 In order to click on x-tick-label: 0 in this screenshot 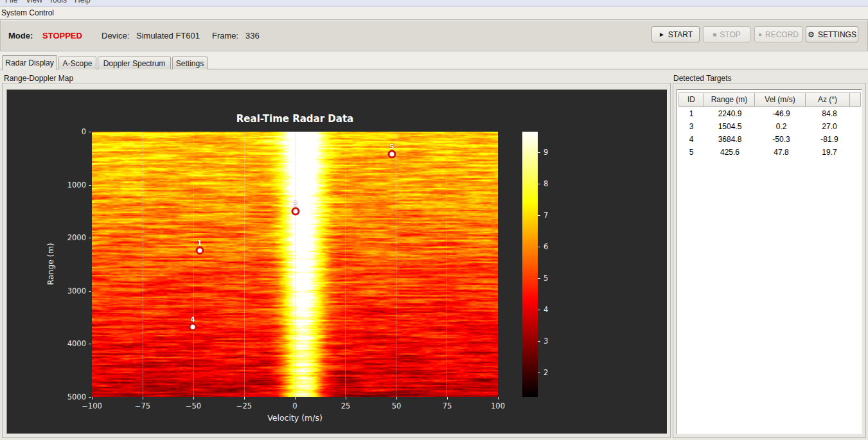, I will do `click(294, 406)`.